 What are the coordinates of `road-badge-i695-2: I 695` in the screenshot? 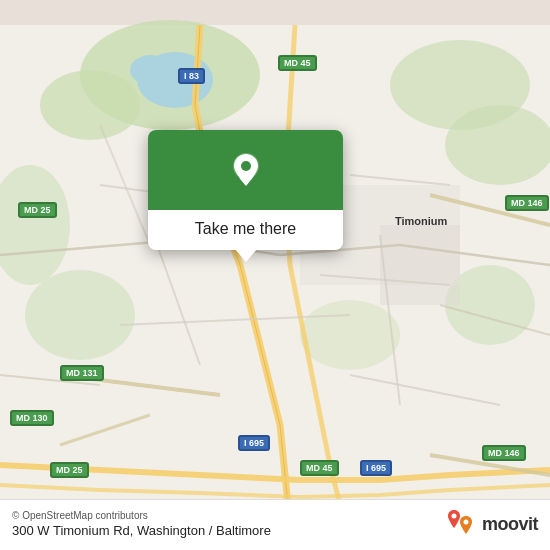 It's located at (376, 468).